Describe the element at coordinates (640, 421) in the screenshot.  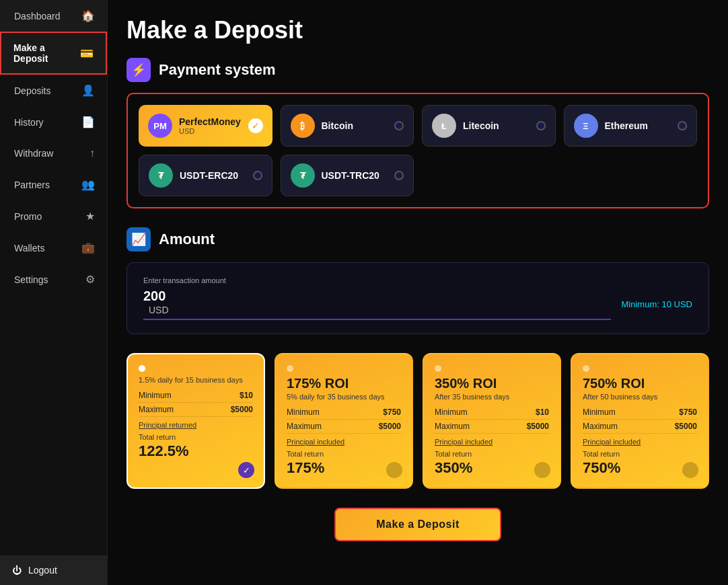
I see `plan-card-3: 750% ROI After 50 business days Minimum …` at that location.